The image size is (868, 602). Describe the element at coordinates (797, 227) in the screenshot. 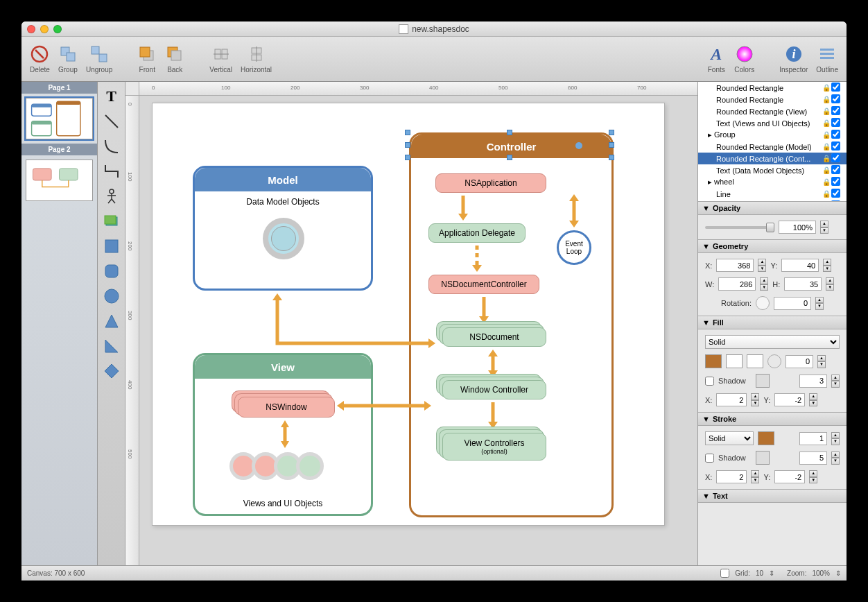

I see `opacity-input` at that location.